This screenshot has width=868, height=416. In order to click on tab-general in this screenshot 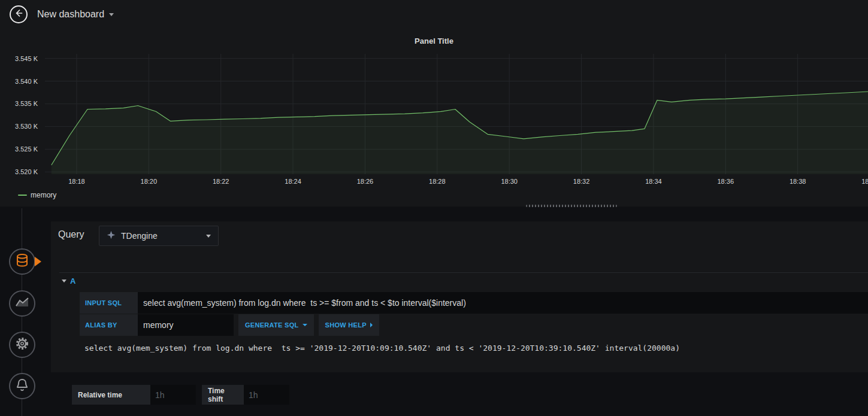, I will do `click(22, 345)`.